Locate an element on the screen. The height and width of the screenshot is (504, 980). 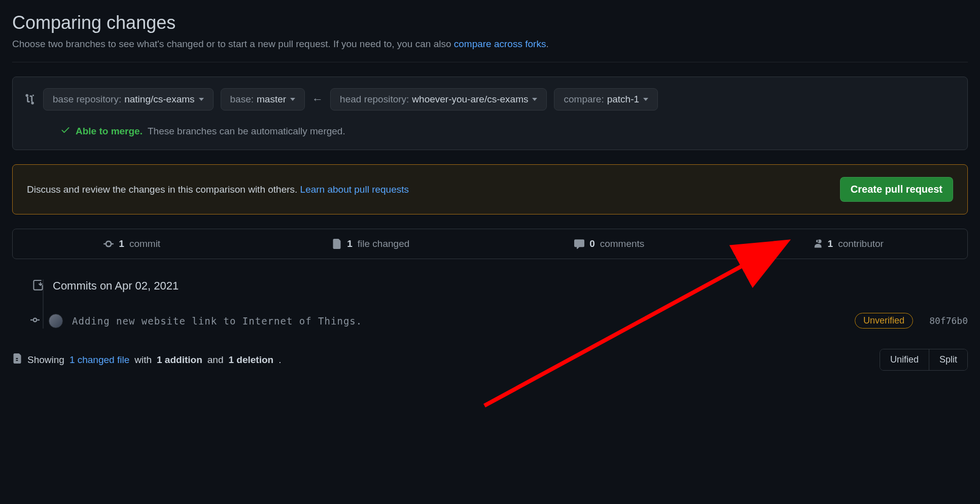
learn-pr-link: Learn about pull requests is located at coordinates (355, 190).